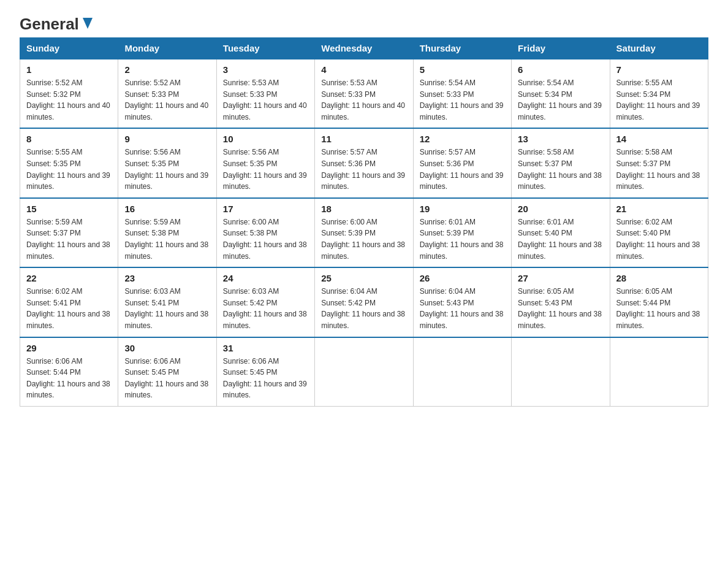 This screenshot has height=563, width=728. Describe the element at coordinates (462, 239) in the screenshot. I see `day-info: Sunrise: 6:01 AMSunset: 5:39 PMDaylight:…` at that location.